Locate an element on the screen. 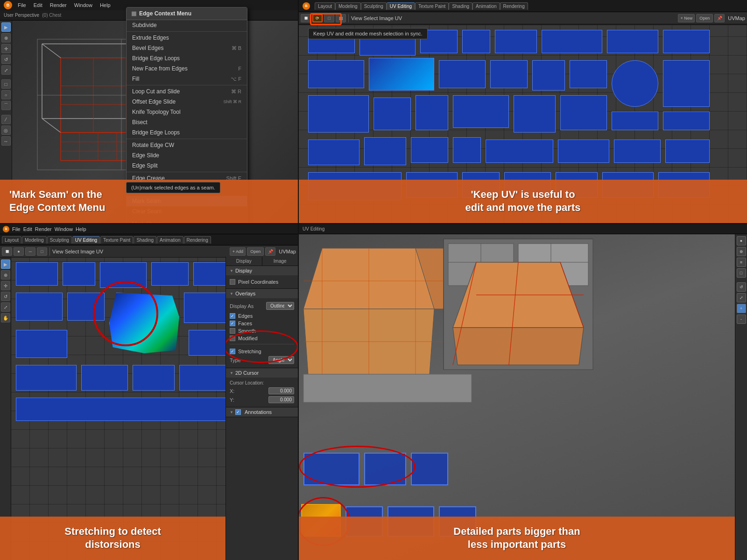 The image size is (747, 560). uv-scale-tool: ⤢ is located at coordinates (6, 307).